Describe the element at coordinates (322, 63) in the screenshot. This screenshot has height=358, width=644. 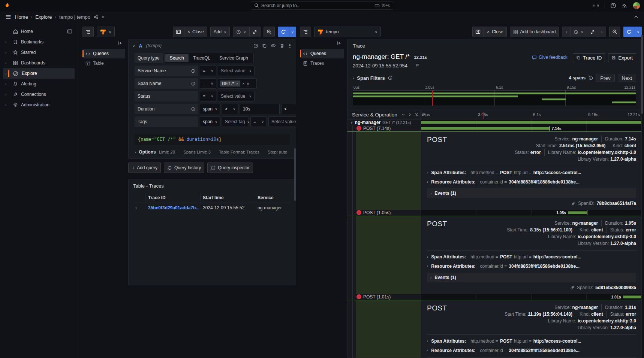
I see `right-nav-traces: Traces` at that location.